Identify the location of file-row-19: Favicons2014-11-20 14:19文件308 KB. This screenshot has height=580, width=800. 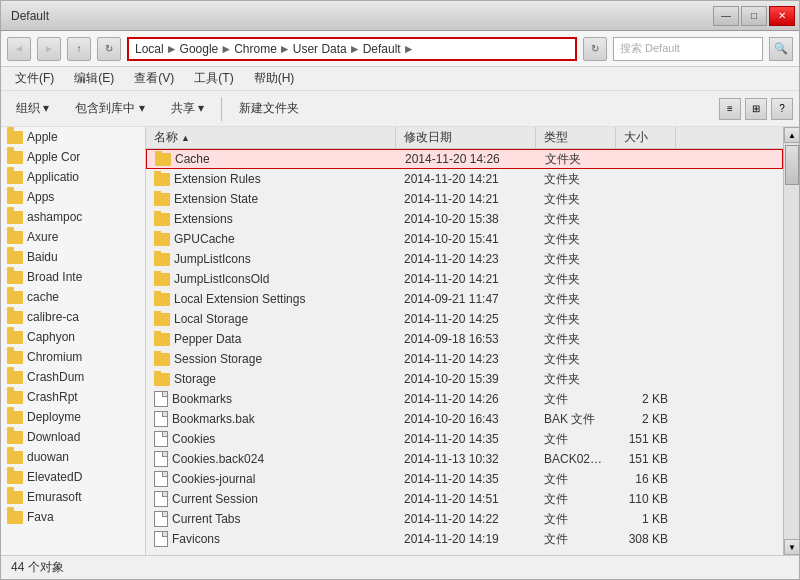
(464, 539).